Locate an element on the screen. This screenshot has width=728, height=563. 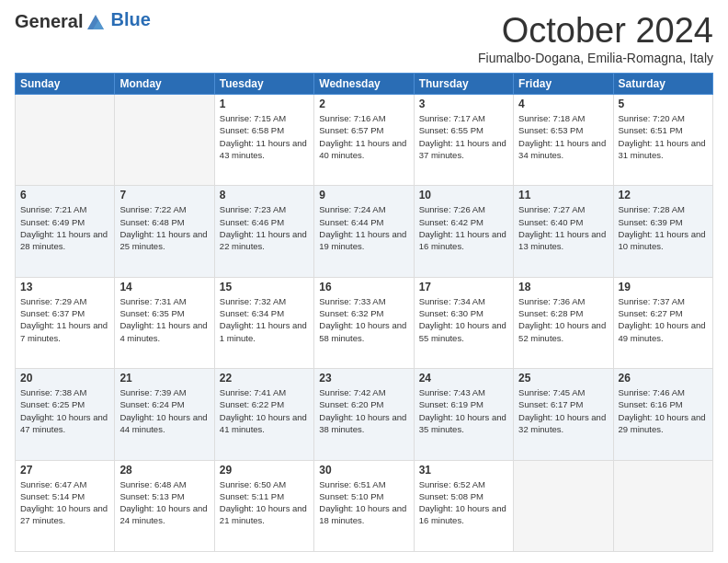
day-number: 30 is located at coordinates (364, 470).